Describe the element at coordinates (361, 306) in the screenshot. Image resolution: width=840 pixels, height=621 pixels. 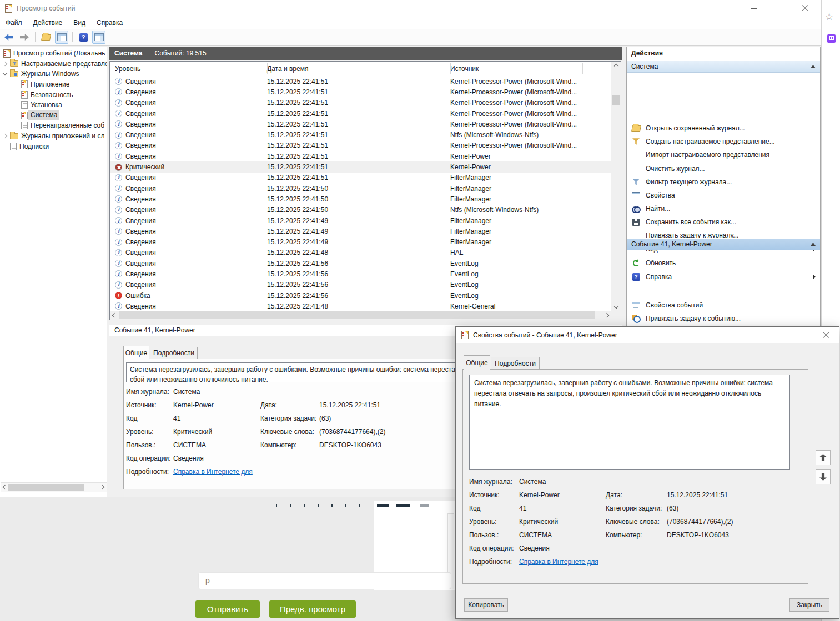
I see `table-row: iСведения15.12.2025 22:41:48Kernel-Gener…` at that location.